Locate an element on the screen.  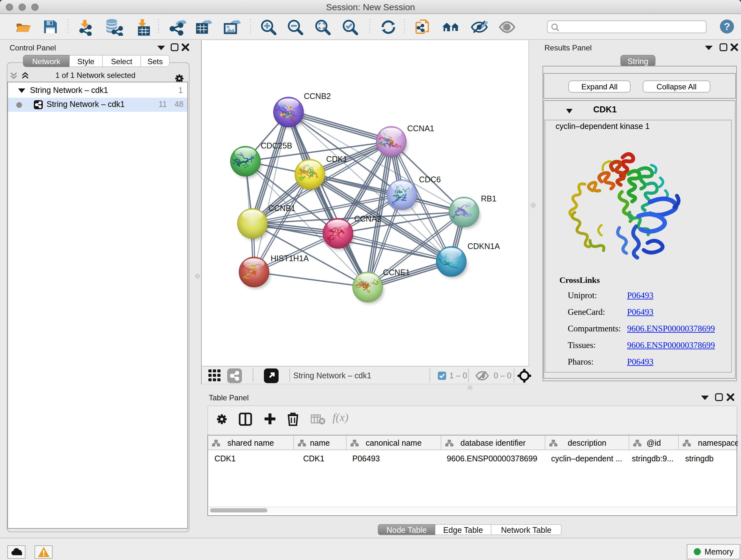
svg-text: CDK1 is located at coordinates (337, 159).